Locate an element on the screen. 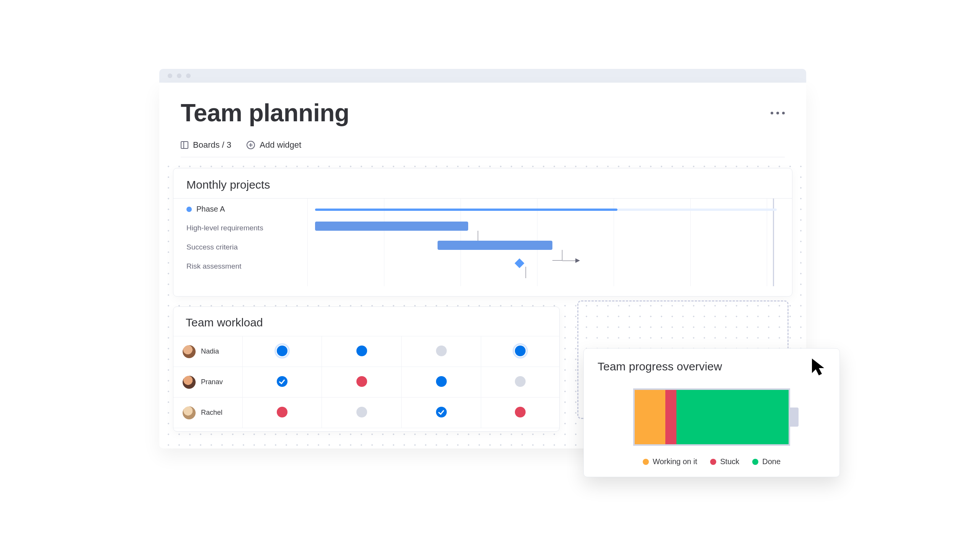 This screenshot has height=551, width=980. arrow-right-icon is located at coordinates (578, 261).